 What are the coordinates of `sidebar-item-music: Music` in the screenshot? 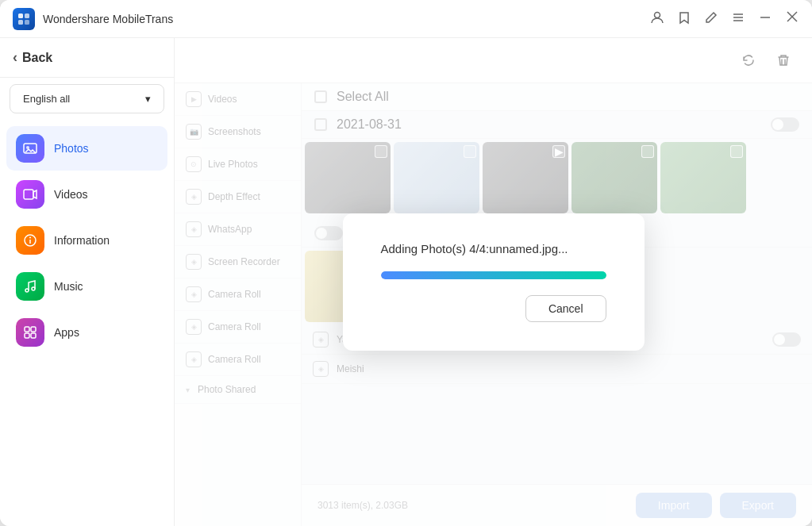 It's located at (87, 286).